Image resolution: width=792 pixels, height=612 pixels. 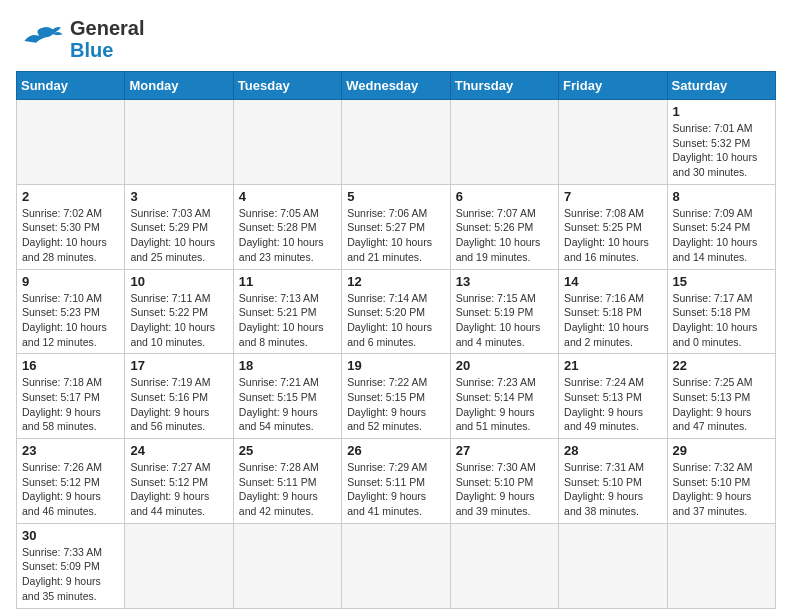 What do you see at coordinates (396, 490) in the screenshot?
I see `day-info: Sunrise: 7:29 AM Sunset: 5:11 PM Dayligh…` at bounding box center [396, 490].